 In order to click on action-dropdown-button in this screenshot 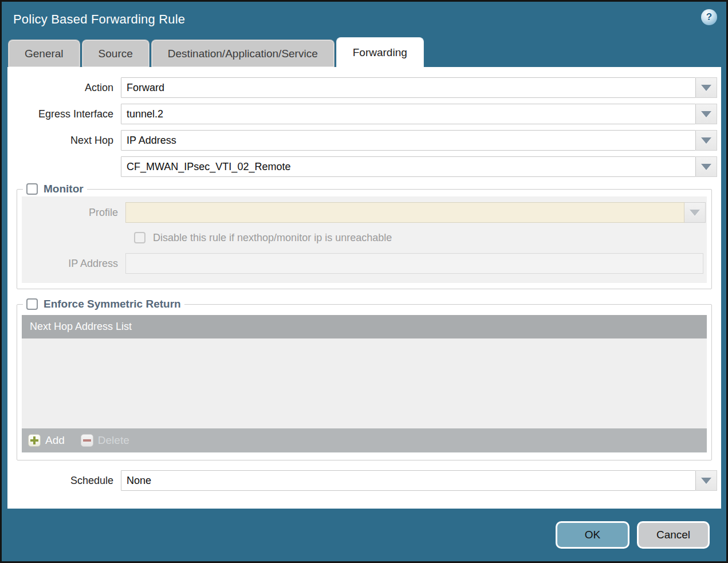, I will do `click(707, 88)`.